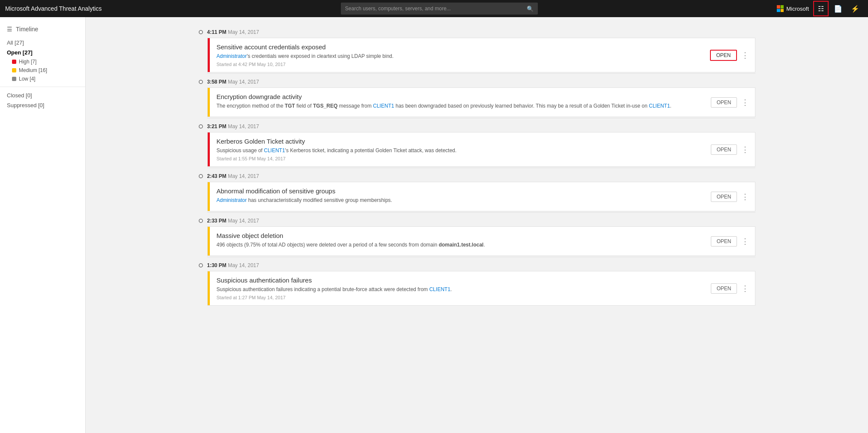  Describe the element at coordinates (731, 196) in the screenshot. I see `event-actions-4: OPEN ⋮` at that location.